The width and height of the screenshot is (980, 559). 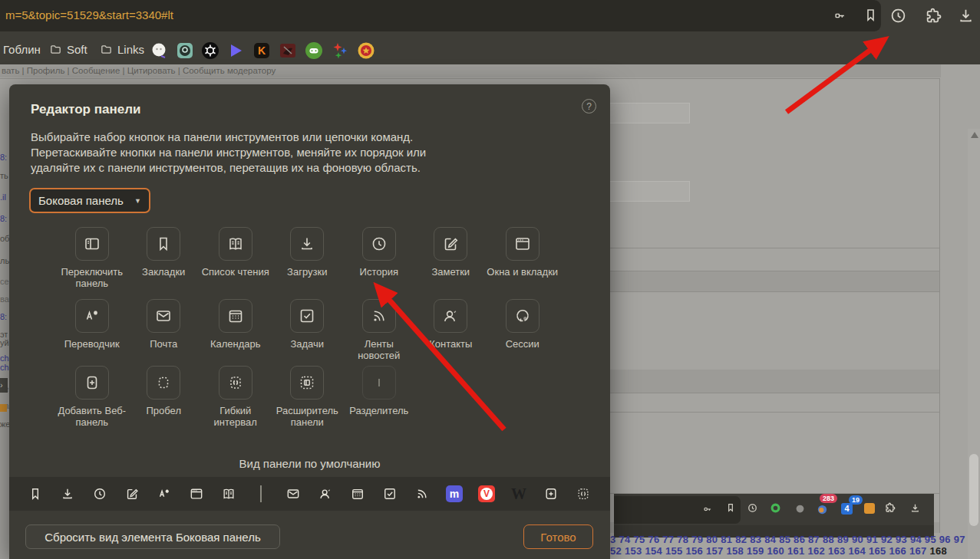 What do you see at coordinates (310, 494) in the screenshot?
I see `default-panel-preview-bar: m V W` at bounding box center [310, 494].